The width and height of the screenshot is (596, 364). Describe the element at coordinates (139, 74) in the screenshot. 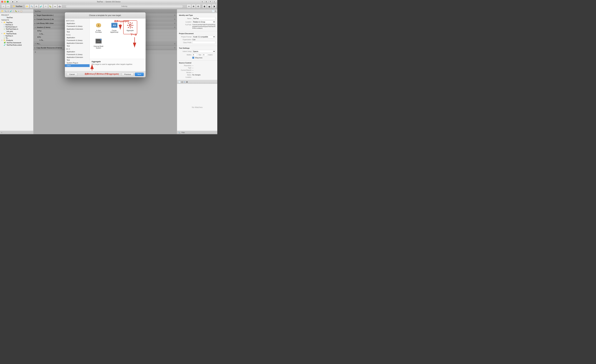

I see `next-button: Next` at that location.